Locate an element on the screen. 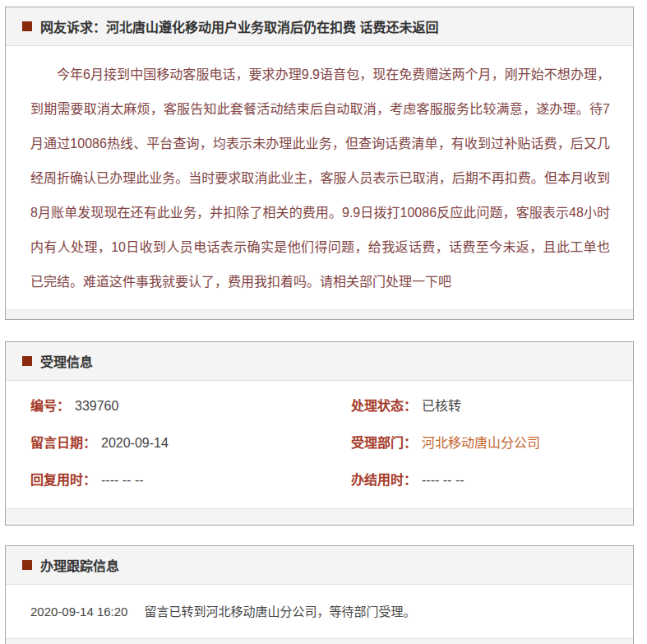 Image resolution: width=647 pixels, height=644 pixels. acceptance-section-header: 受理信息 is located at coordinates (319, 362).